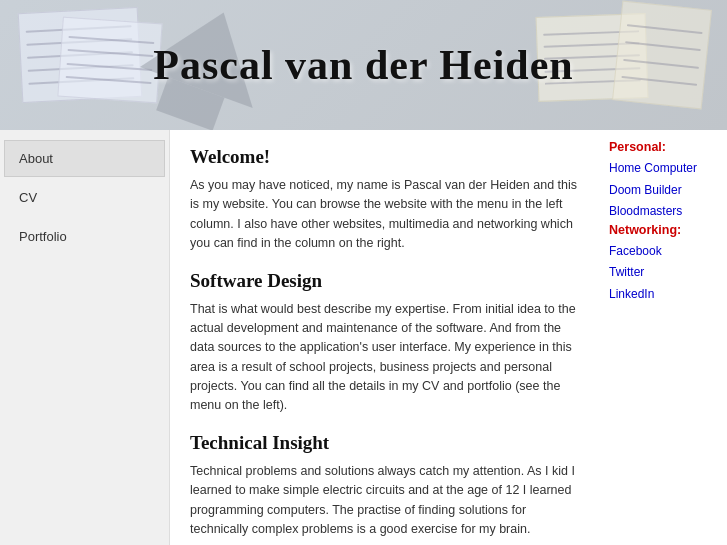  What do you see at coordinates (84, 158) in the screenshot?
I see `sidebar-item-about: About` at bounding box center [84, 158].